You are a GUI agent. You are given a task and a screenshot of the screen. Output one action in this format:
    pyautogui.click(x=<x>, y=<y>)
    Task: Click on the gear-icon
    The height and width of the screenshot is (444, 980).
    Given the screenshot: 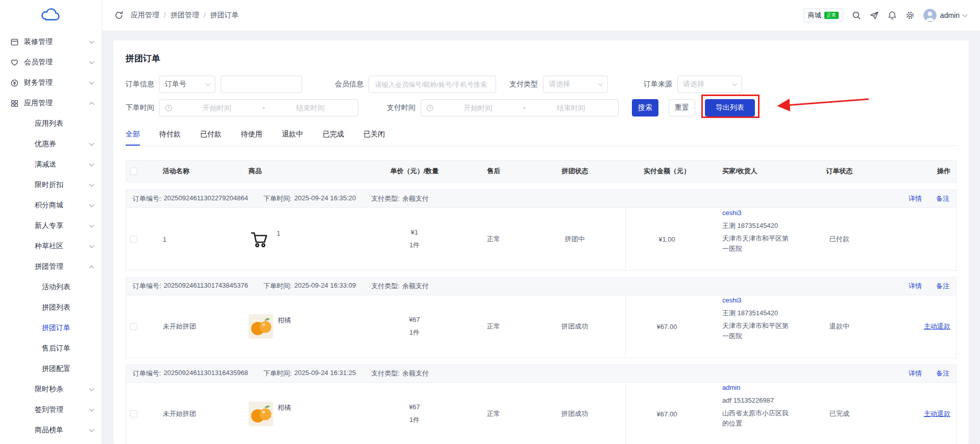 What is the action you would take?
    pyautogui.click(x=910, y=15)
    